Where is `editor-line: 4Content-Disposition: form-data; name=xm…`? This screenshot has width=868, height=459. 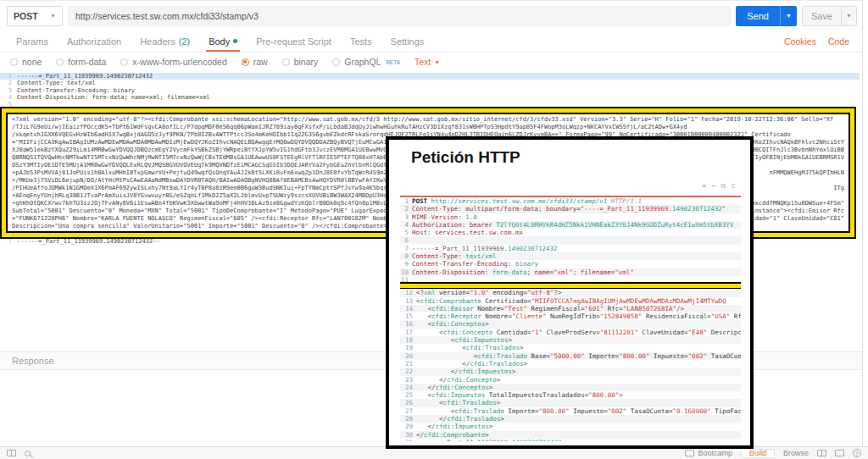
editor-line: 4Content-Disposition: form-data; name=xm… is located at coordinates (430, 97).